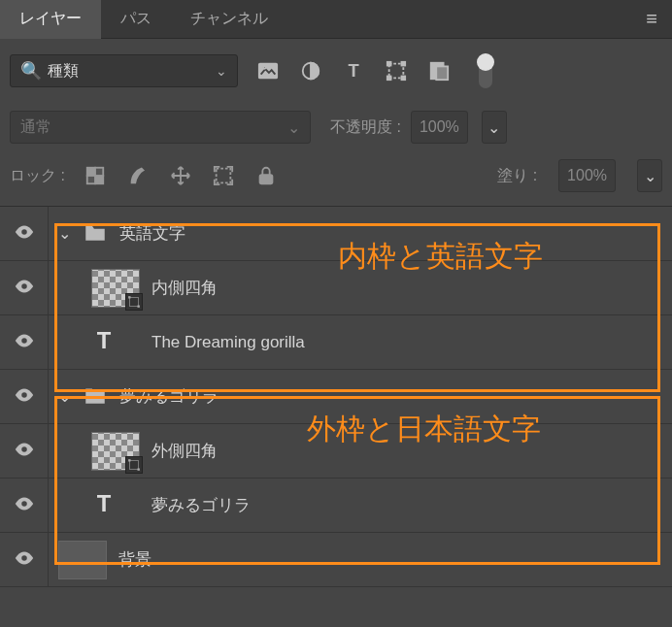 Image resolution: width=672 pixels, height=627 pixels. Describe the element at coordinates (423, 429) in the screenshot. I see `annotation-text: 外枠と日本語文字` at that location.